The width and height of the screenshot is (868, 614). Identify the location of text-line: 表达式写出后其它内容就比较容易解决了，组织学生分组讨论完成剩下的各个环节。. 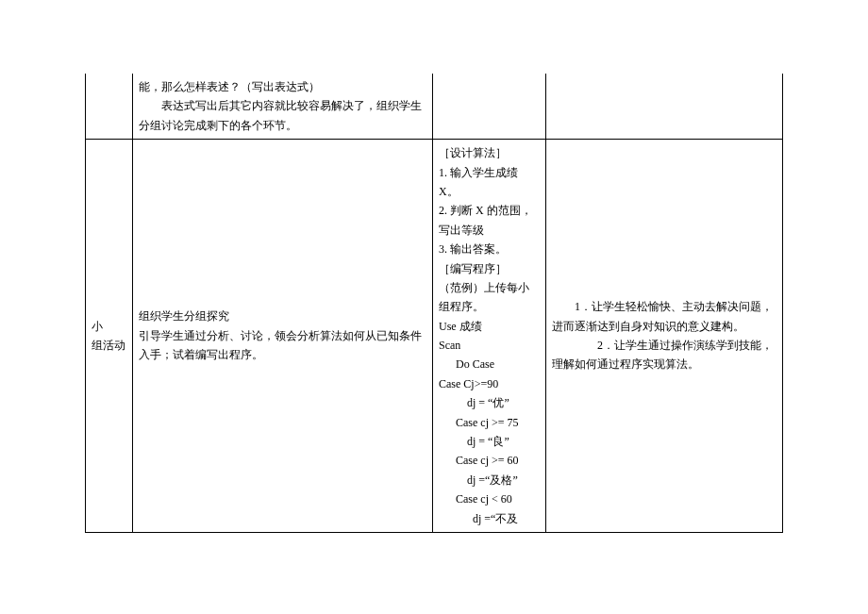
(283, 115).